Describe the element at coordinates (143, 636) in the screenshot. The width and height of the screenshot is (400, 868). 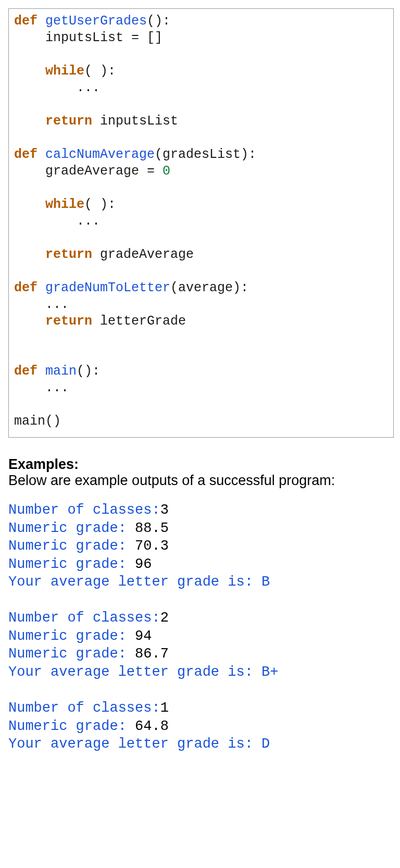
I see `value-grade: 94` at that location.